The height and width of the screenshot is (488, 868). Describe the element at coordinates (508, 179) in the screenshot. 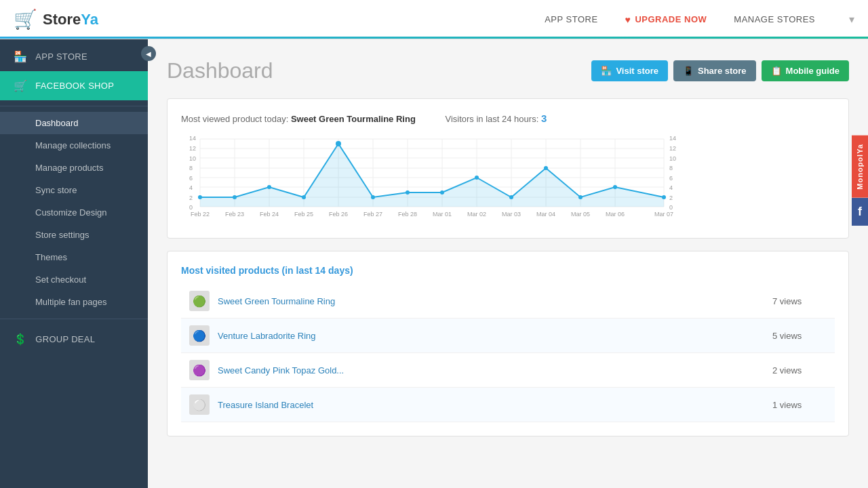

I see `chart-container: 14 12 10 8 6 4 2 0 14 12 10 8 6 4 2 0` at that location.